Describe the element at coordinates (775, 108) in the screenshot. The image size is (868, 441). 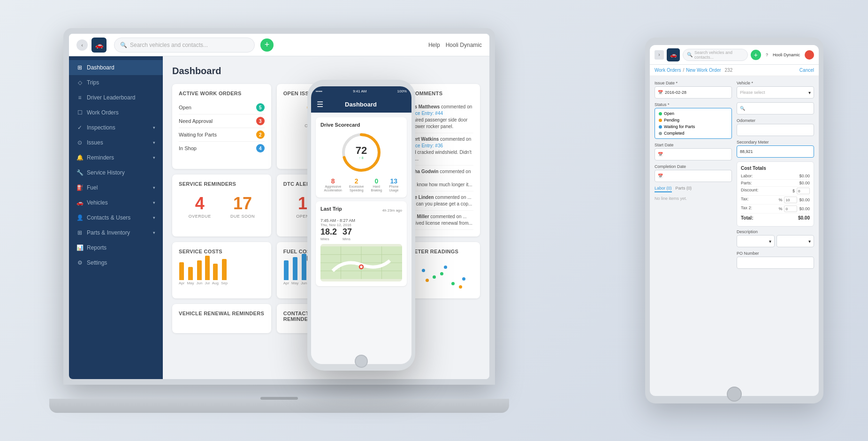
I see `vehicle-search-input: 🔍` at that location.